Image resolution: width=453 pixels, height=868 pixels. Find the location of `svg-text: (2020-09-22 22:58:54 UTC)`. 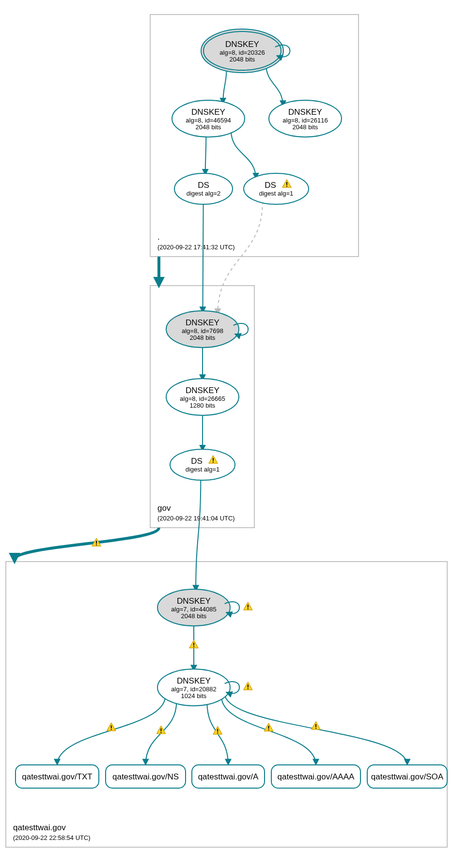

svg-text: (2020-09-22 22:58:54 UTC) is located at coordinates (52, 838).